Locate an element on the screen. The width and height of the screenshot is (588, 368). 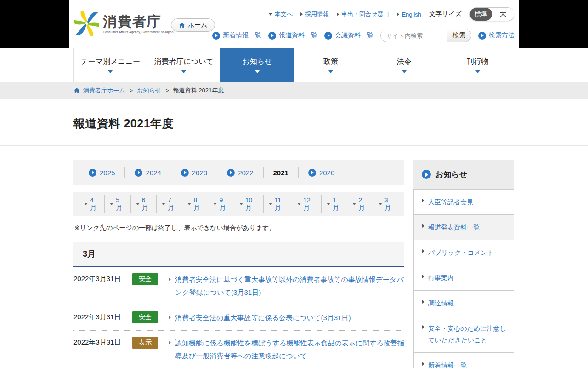
breadcrumb-label: お知らせ is located at coordinates (149, 91).